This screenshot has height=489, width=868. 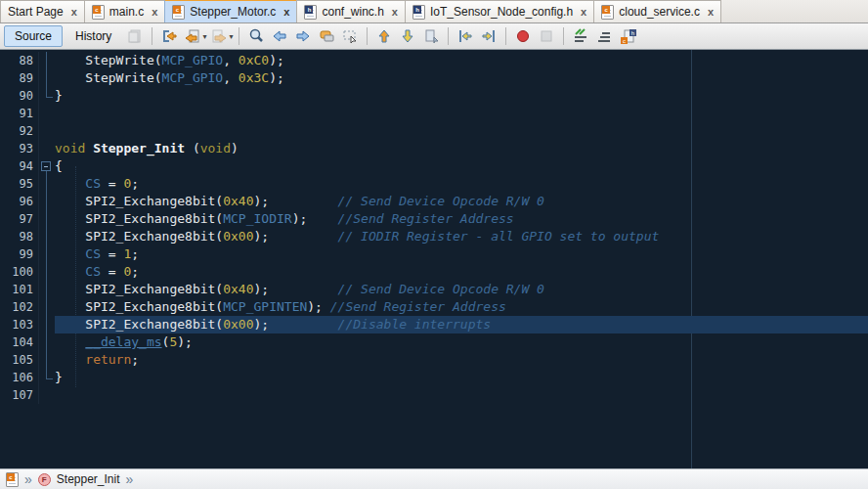 I want to click on line-number: 101, so click(x=20, y=289).